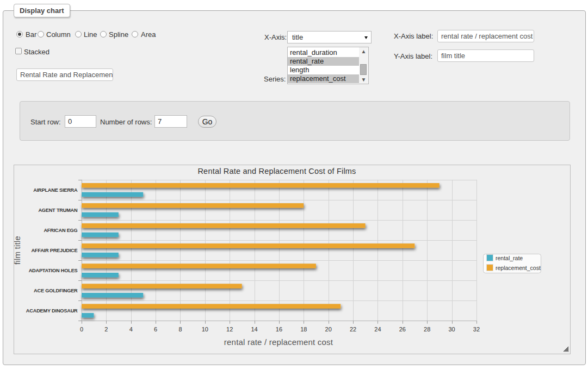 This screenshot has height=370, width=588. I want to click on svg-text: 12, so click(230, 329).